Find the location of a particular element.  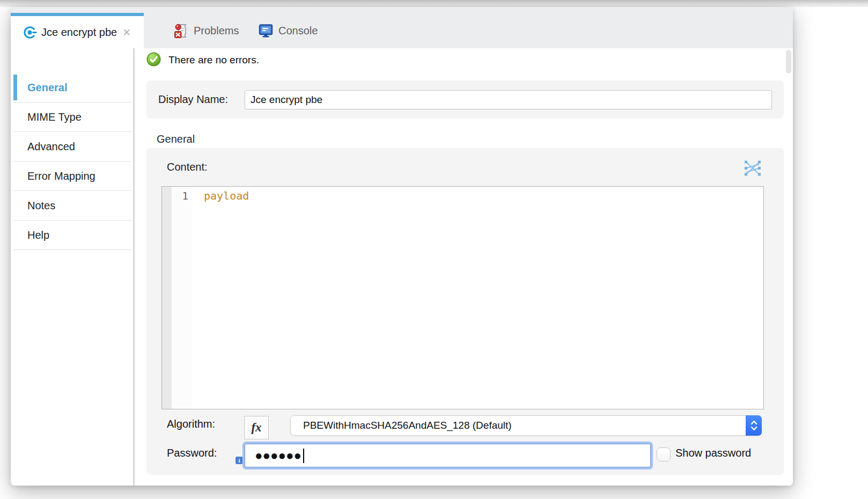

tab-console: Console is located at coordinates (282, 31).